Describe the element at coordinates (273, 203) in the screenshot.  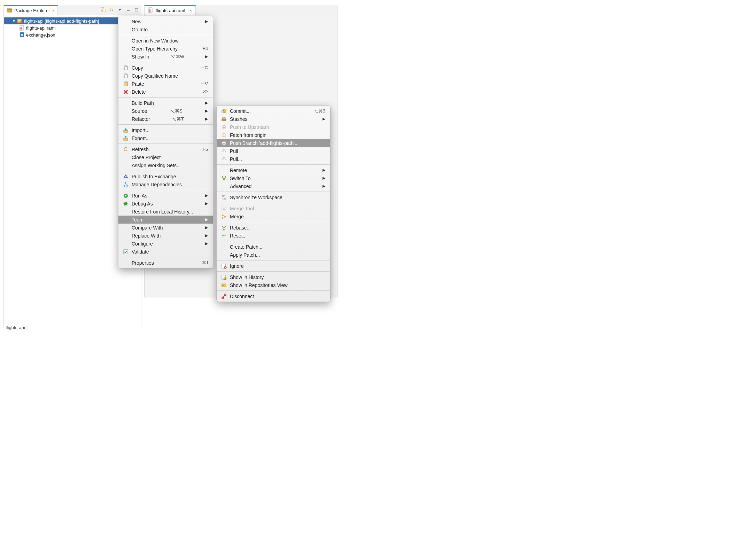
I see `team-submenu: Commit...⌥⌘3Stashes▶Push to UpstreamFetc…` at that location.